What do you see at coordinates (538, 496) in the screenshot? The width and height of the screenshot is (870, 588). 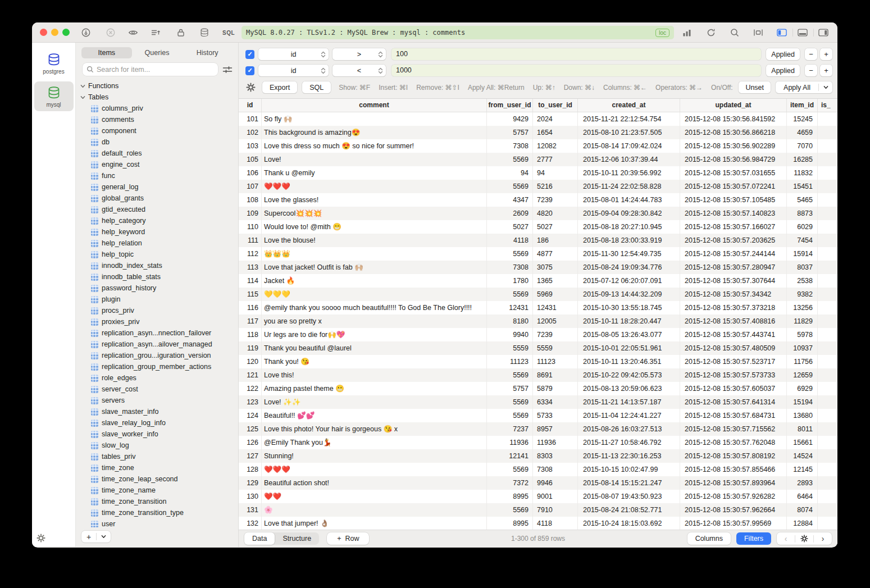 I see `table-row: 130❤️❤️899590012015-08-07 19:43:50.92320…` at bounding box center [538, 496].